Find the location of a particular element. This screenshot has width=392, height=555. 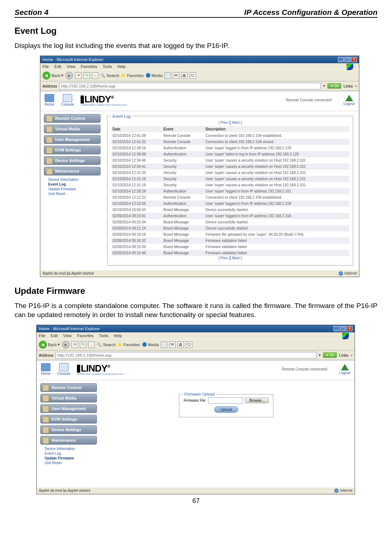

browse-button: Browse... is located at coordinates (257, 400).